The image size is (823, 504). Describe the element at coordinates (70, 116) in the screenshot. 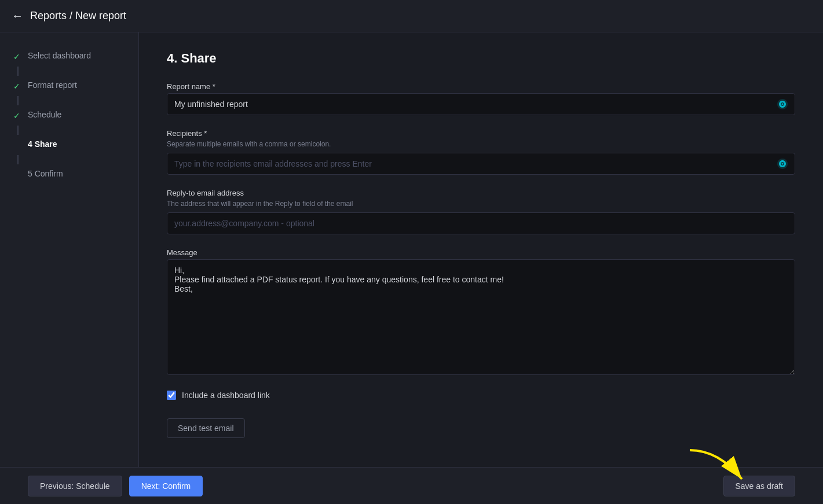

I see `sidebar-item-schedule: ✓ Schedule` at that location.